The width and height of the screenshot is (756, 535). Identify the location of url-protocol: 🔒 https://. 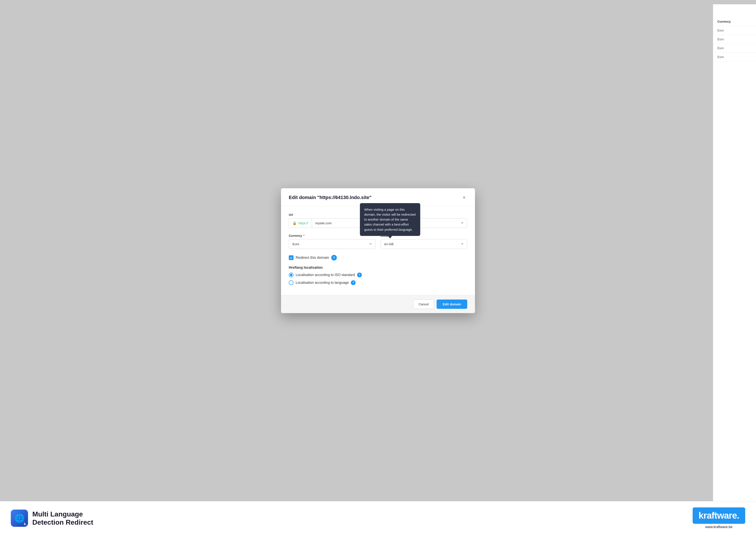
(300, 223).